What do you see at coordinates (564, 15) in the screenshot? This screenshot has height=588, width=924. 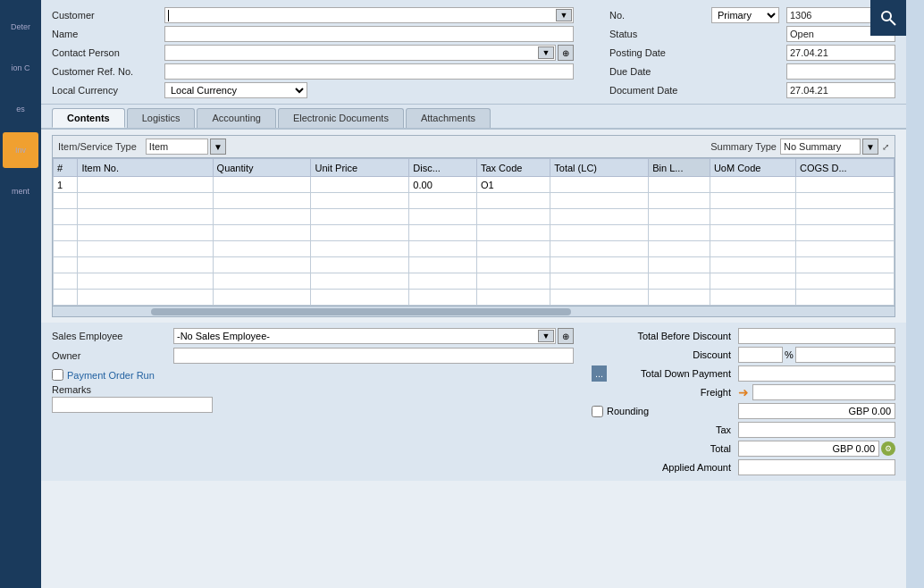 I see `customer-dropdown-btn: ▼` at bounding box center [564, 15].